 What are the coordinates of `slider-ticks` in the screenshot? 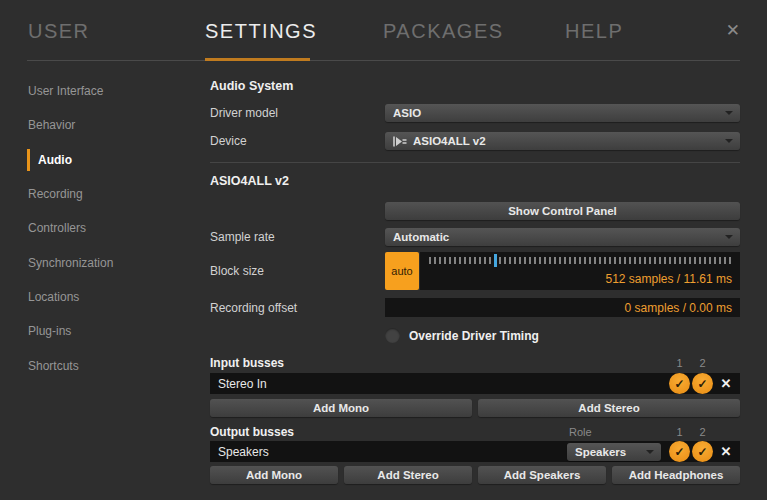 It's located at (582, 260).